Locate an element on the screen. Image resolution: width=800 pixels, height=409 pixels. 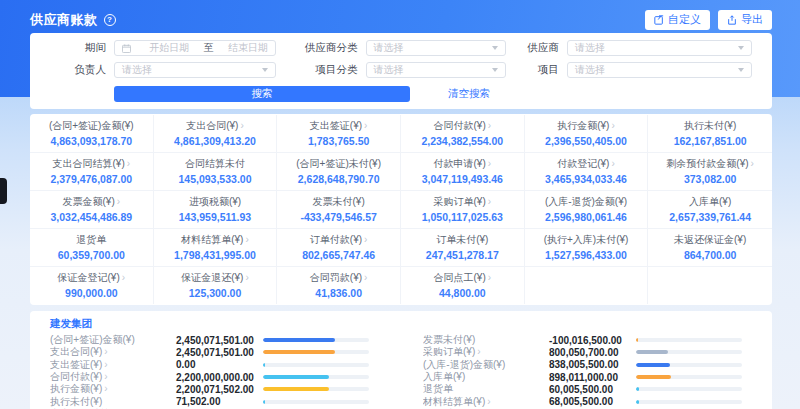
stat-value: 162,167,851.00 is located at coordinates (710, 141).